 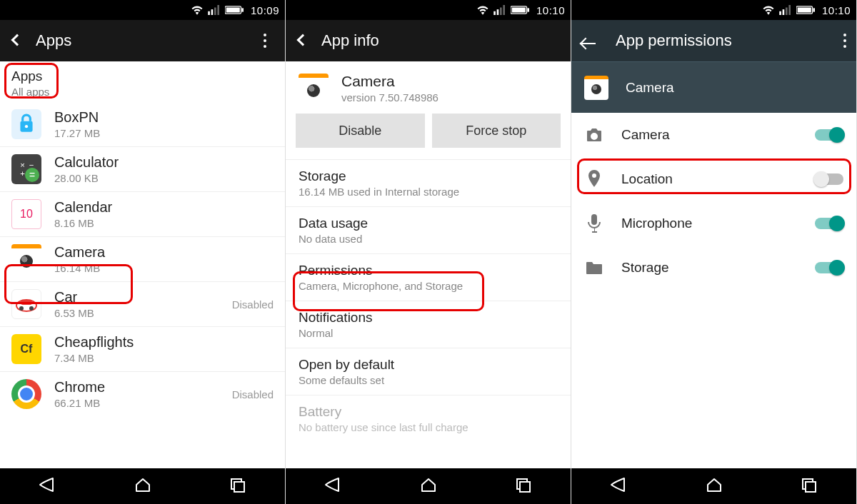 I want to click on app-size: 7.34 MB, so click(x=164, y=358).